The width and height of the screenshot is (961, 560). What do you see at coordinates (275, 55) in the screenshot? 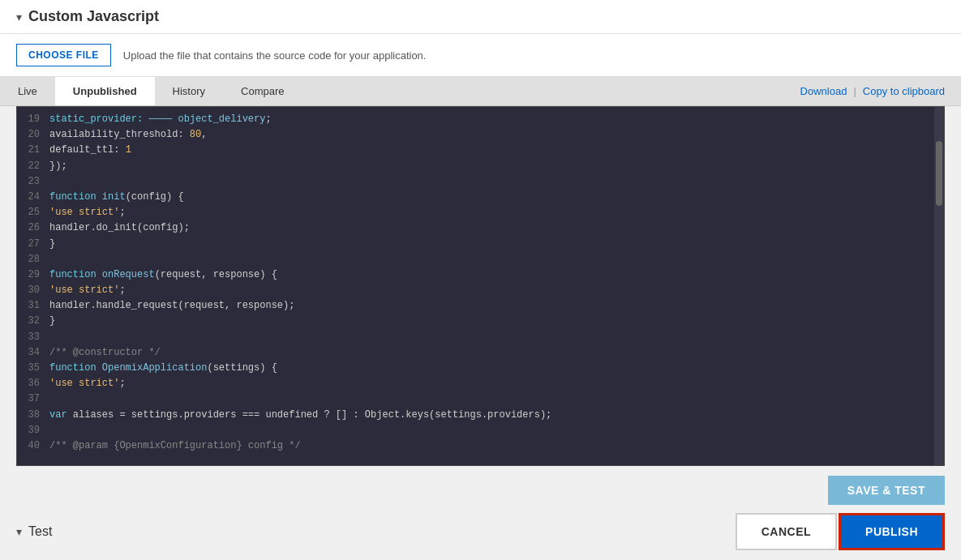
I see `upload-description: Upload the file that contains the source…` at bounding box center [275, 55].